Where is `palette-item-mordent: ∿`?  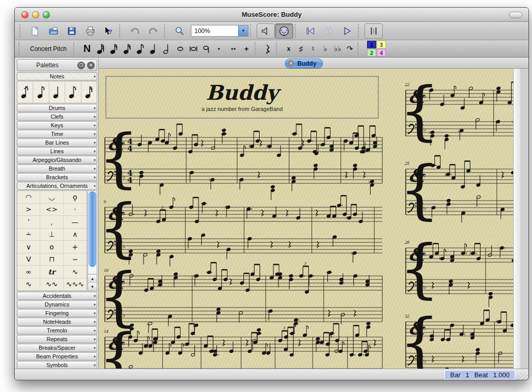 palette-item-mordent: ∿ is located at coordinates (29, 285).